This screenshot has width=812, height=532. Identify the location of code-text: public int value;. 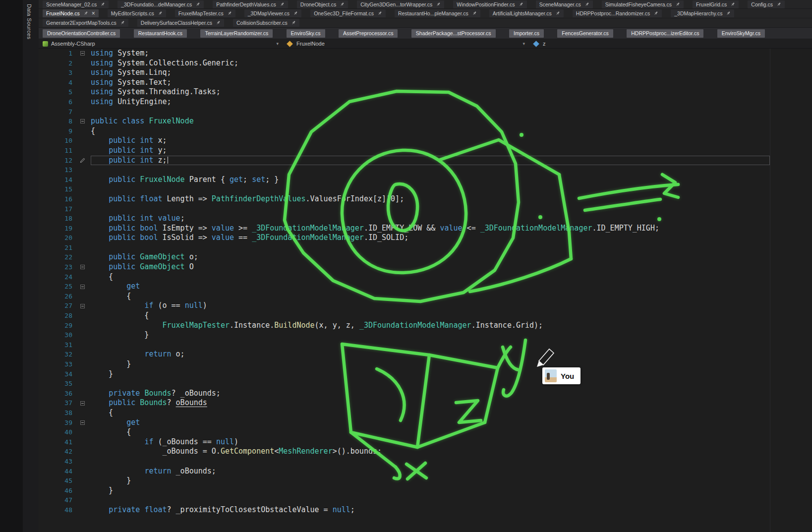
(430, 219).